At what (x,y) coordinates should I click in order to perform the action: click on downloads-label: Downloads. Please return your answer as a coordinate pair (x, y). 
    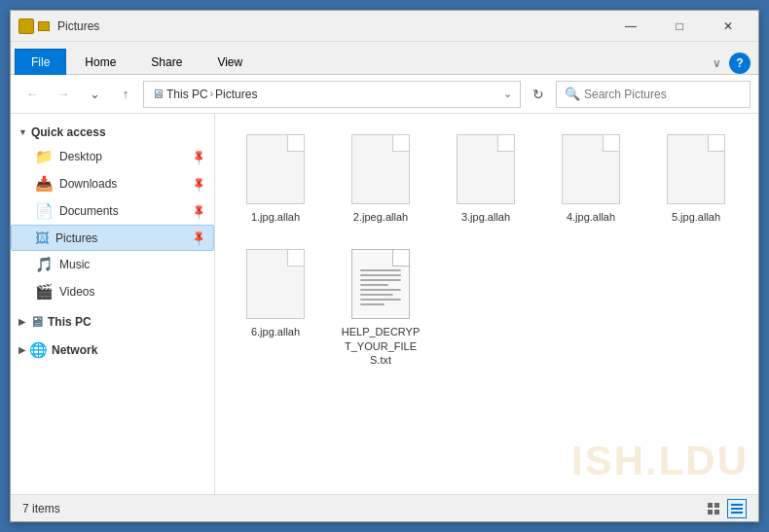
    Looking at the image, I should click on (88, 184).